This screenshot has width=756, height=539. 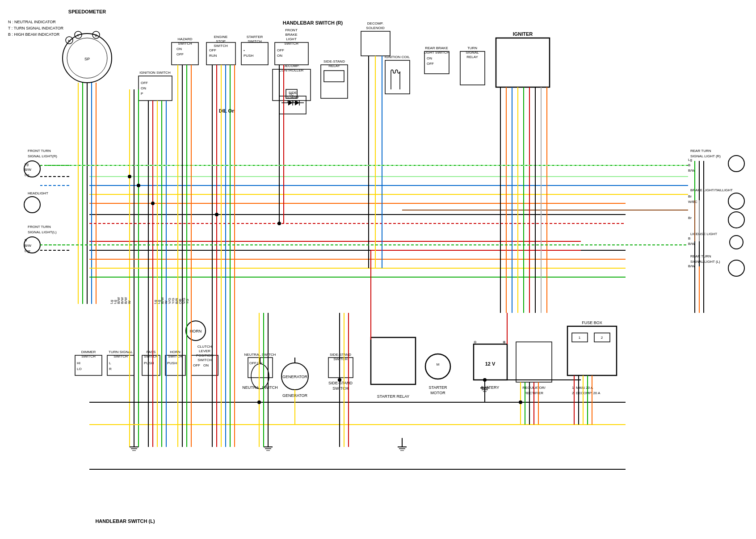 I want to click on ignition-coil-label: IGNITION COIL, so click(x=398, y=57).